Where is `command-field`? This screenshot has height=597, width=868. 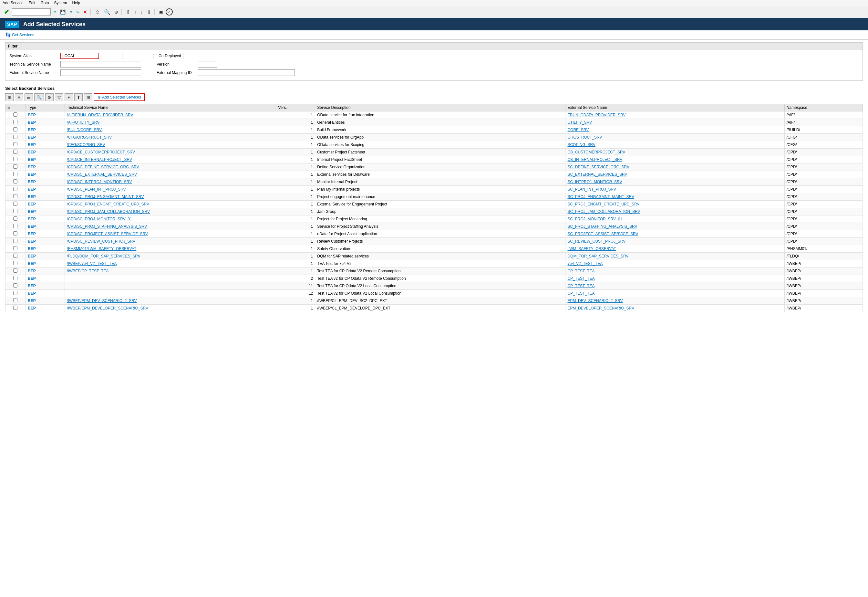 command-field is located at coordinates (31, 12).